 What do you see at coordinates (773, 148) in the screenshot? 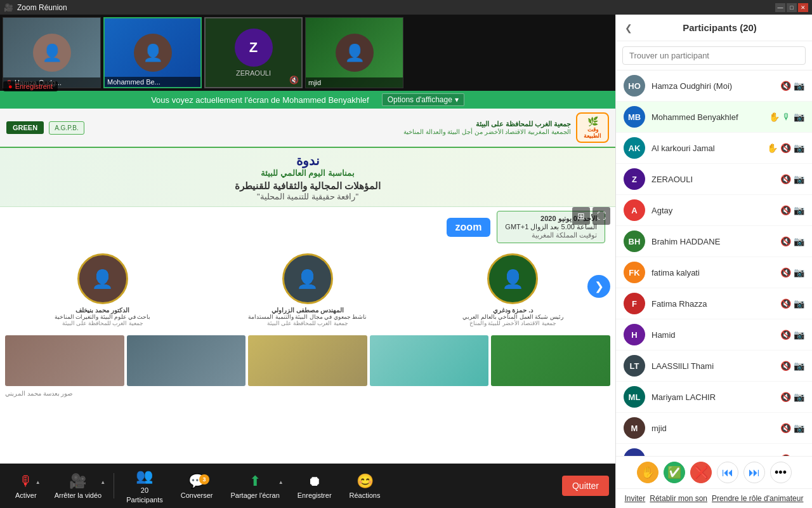
I see `hand-raised-icon-2: ✋` at bounding box center [773, 148].